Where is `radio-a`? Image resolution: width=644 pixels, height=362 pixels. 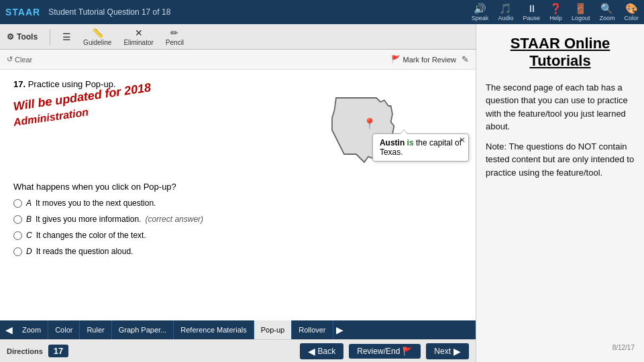
radio-a is located at coordinates (17, 204).